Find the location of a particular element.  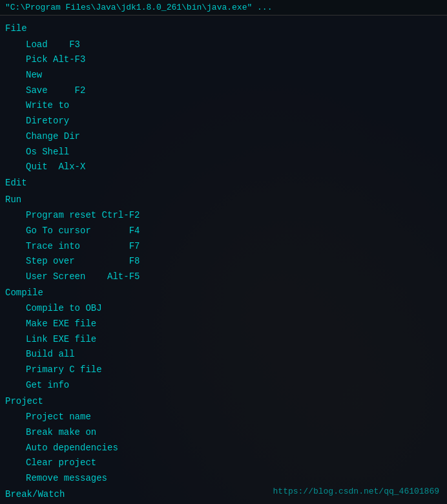

menu-item-get-info: Get info is located at coordinates (224, 386).